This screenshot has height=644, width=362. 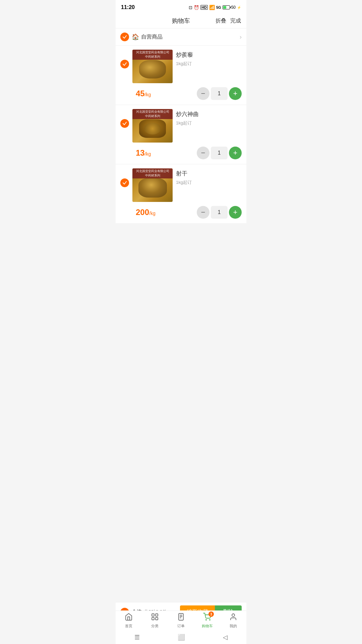 What do you see at coordinates (145, 212) in the screenshot?
I see `product-price-2: 200 /kg` at bounding box center [145, 212].